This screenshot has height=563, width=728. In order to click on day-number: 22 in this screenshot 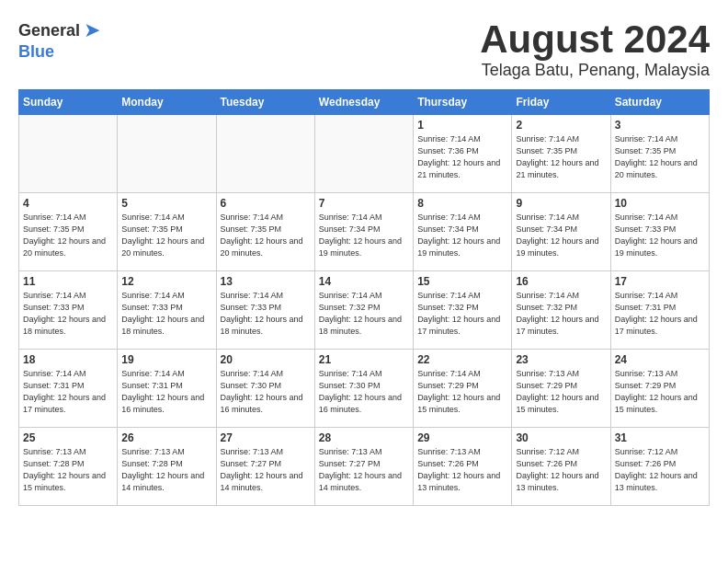, I will do `click(462, 360)`.